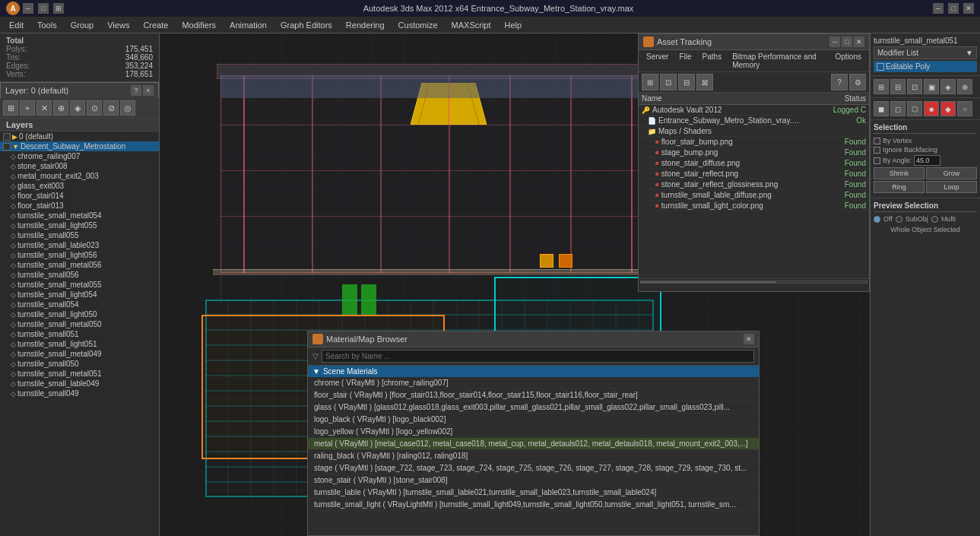 The width and height of the screenshot is (980, 536). I want to click on layer-item-turnstile-light056: ◇ turnstile_small_light056, so click(79, 255).